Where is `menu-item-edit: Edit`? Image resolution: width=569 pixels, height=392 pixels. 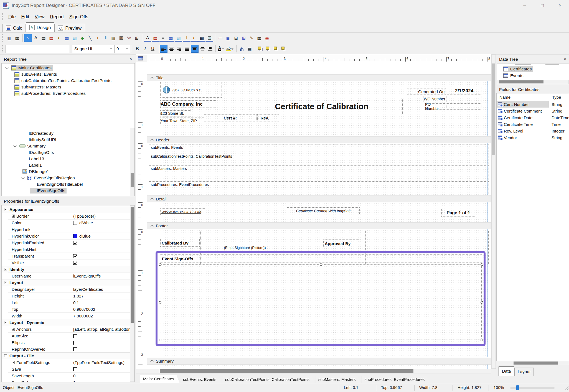
menu-item-edit: Edit is located at coordinates (25, 17).